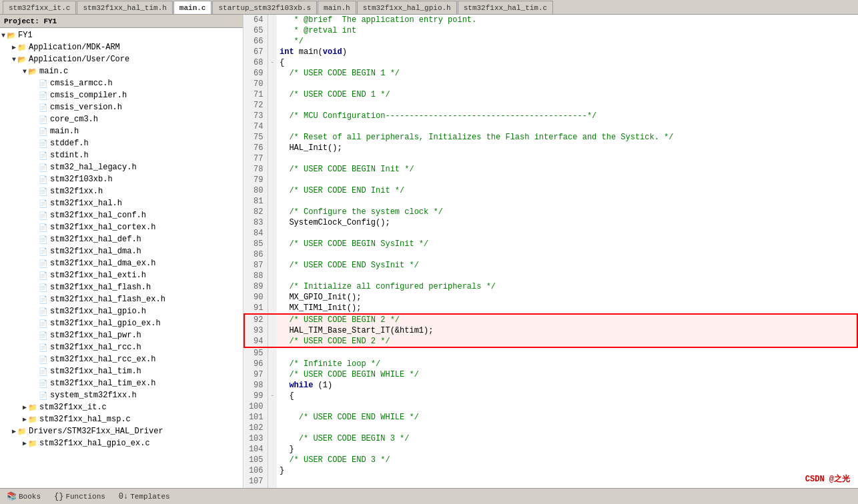 Image resolution: width=858 pixels, height=504 pixels. Describe the element at coordinates (567, 148) in the screenshot. I see `line-content: HAL_Init();` at that location.